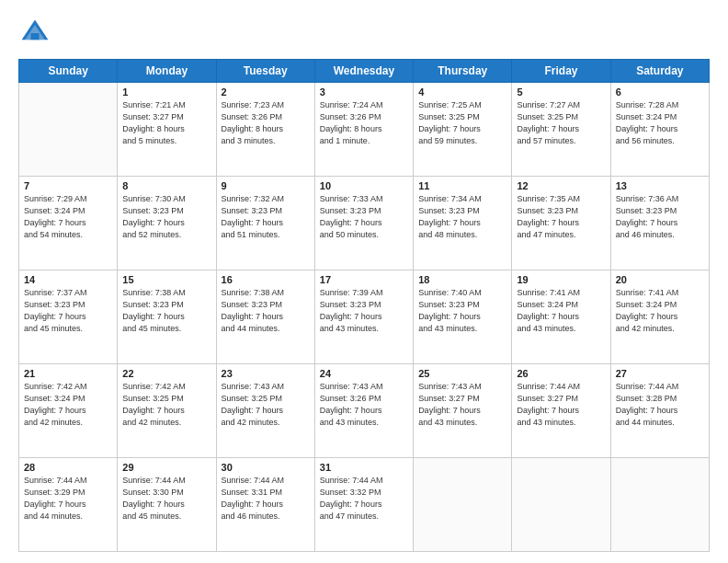  What do you see at coordinates (364, 311) in the screenshot?
I see `day-info: Sunrise: 7:39 AM Sunset: 3:23 PM Dayligh…` at bounding box center [364, 311].